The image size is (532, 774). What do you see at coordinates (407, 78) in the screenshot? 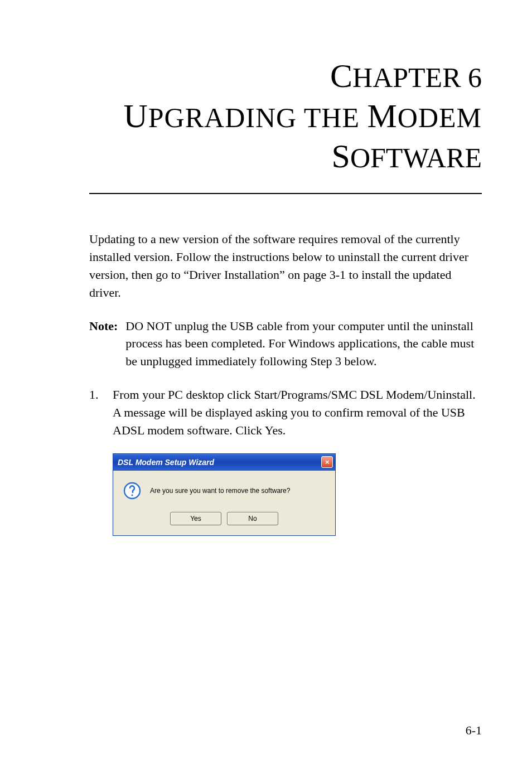
I see `chapter-c-rest: HAPTER` at bounding box center [407, 78].